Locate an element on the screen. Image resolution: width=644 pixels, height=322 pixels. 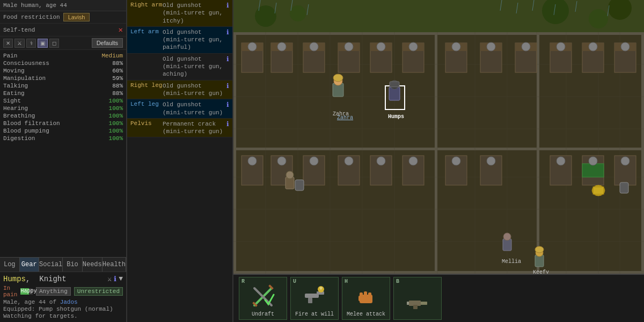
injury-desc-right-leg: Old gunshot (mini-turret gun) is located at coordinates (193, 90).